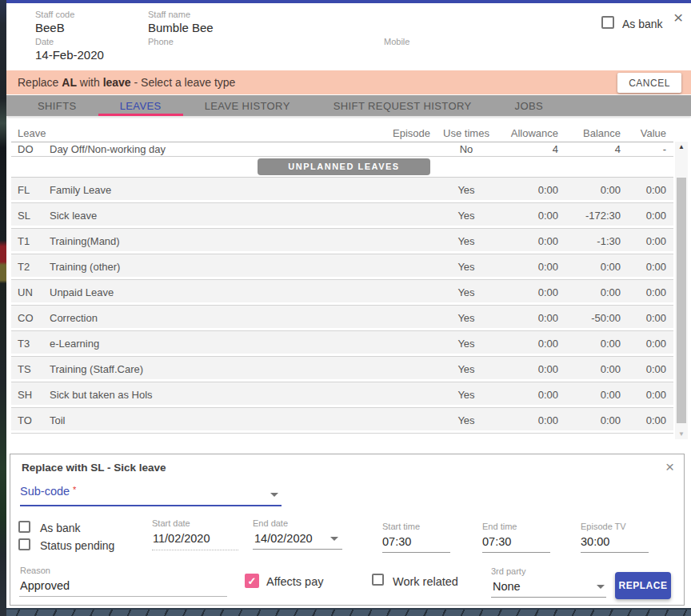  Describe the element at coordinates (195, 550) in the screenshot. I see `start-date-underline` at that location.